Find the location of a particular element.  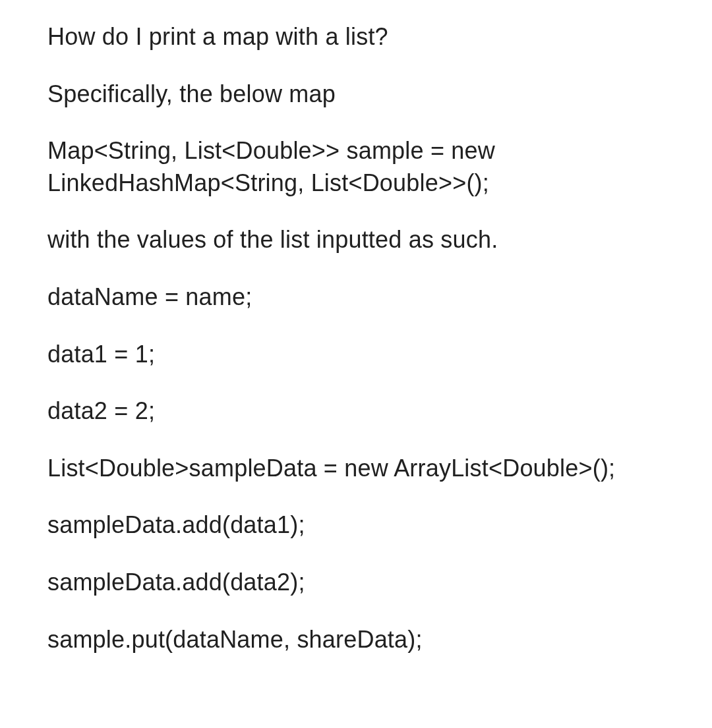

paragraph: sampleData.add(data2); is located at coordinates (356, 582).